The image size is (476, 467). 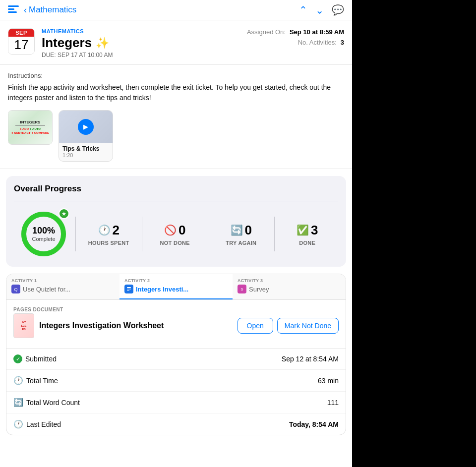 What do you see at coordinates (176, 392) in the screenshot?
I see `status-rows: ✓ Submitted Sep 12 at 8:54 AM 🕐 Total Ti…` at bounding box center [176, 392].